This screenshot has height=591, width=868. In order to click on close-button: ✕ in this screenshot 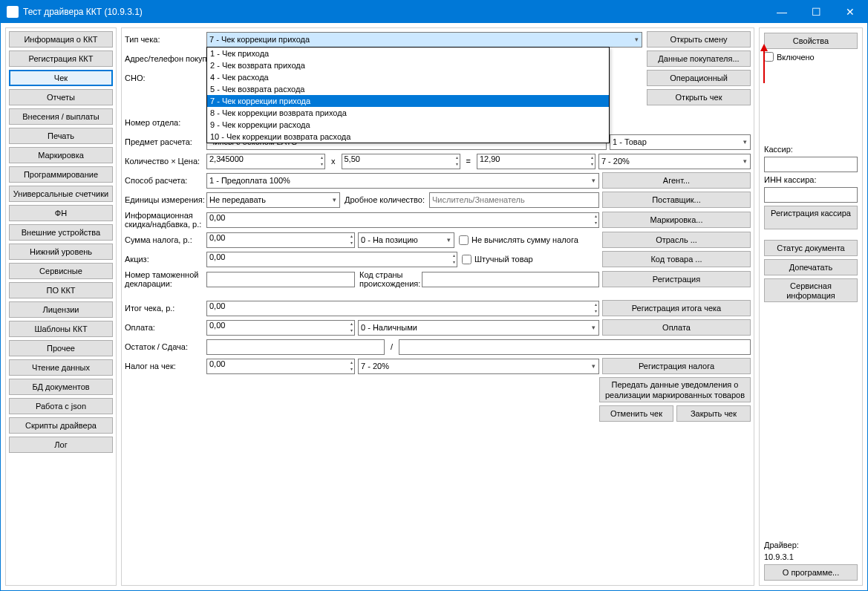, I will do `click(850, 12)`.